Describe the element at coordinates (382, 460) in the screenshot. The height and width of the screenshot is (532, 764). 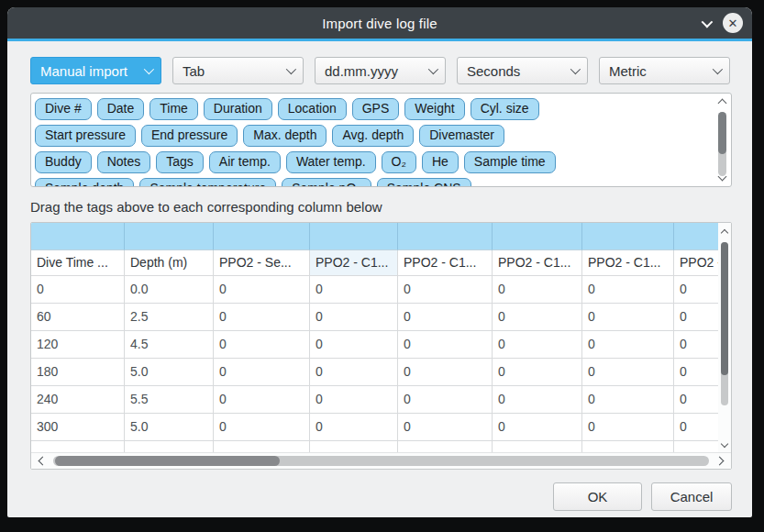
I see `table-horizontal-scrollbar` at that location.